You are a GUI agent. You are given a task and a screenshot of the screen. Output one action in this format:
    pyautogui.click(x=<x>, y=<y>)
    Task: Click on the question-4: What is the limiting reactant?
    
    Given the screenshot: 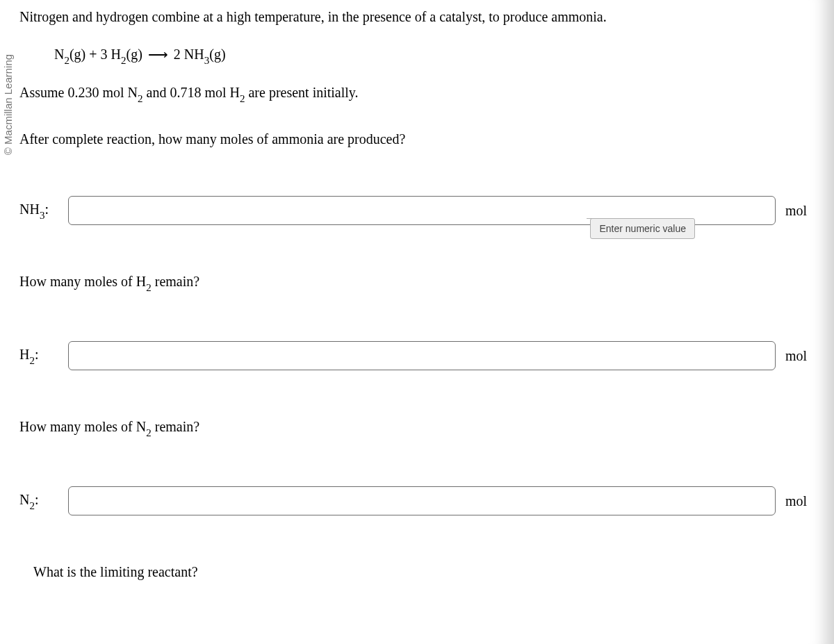 What is the action you would take?
    pyautogui.click(x=427, y=572)
    